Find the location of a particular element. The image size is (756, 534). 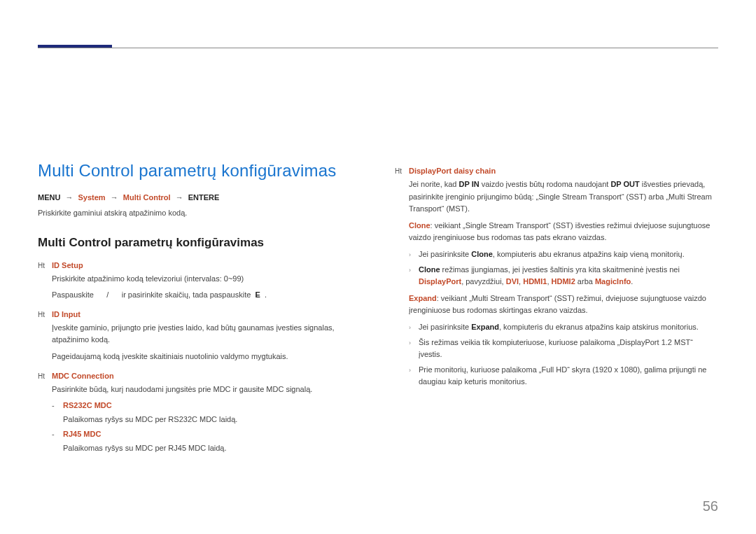

term-dp-in: DP IN is located at coordinates (469, 184).